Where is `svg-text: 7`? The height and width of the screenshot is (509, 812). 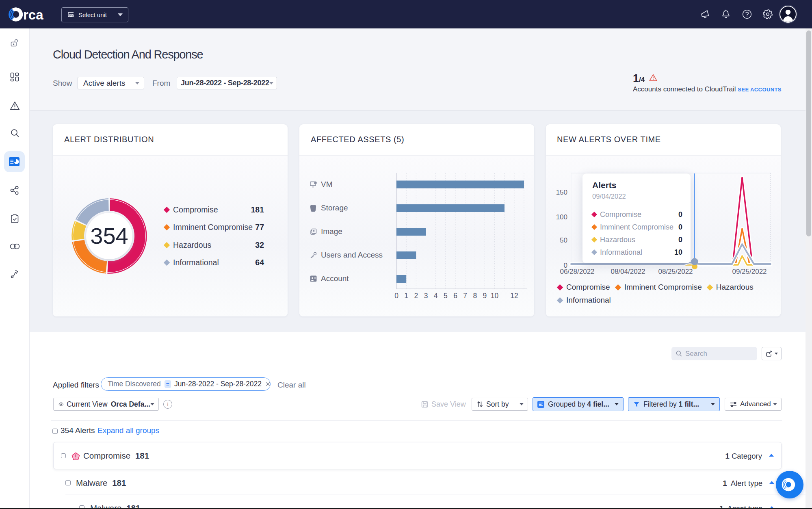 svg-text: 7 is located at coordinates (465, 296).